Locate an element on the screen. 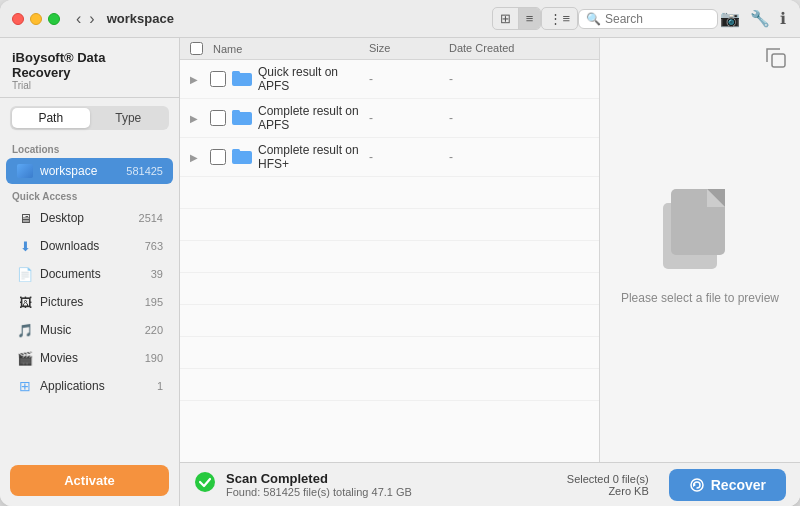 The image size is (800, 506). sidebar-item-music: 🎵 Music 220 is located at coordinates (90, 330).